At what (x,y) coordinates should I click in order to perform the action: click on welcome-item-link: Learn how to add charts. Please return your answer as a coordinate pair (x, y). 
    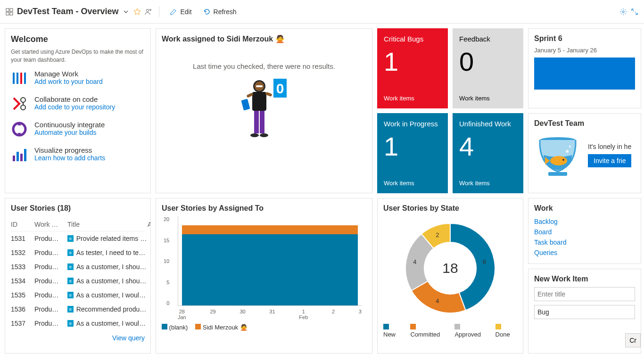
    Looking at the image, I should click on (70, 158).